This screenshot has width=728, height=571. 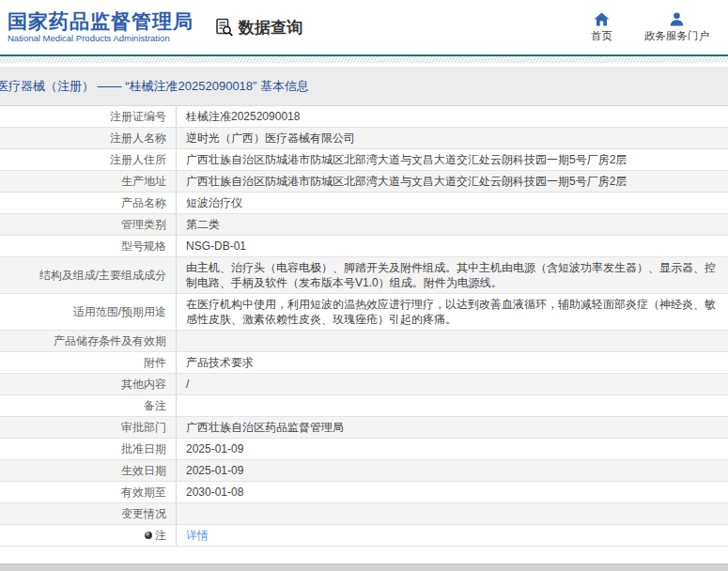 What do you see at coordinates (88, 341) in the screenshot?
I see `row-label: 产品储存条件及有效期` at bounding box center [88, 341].